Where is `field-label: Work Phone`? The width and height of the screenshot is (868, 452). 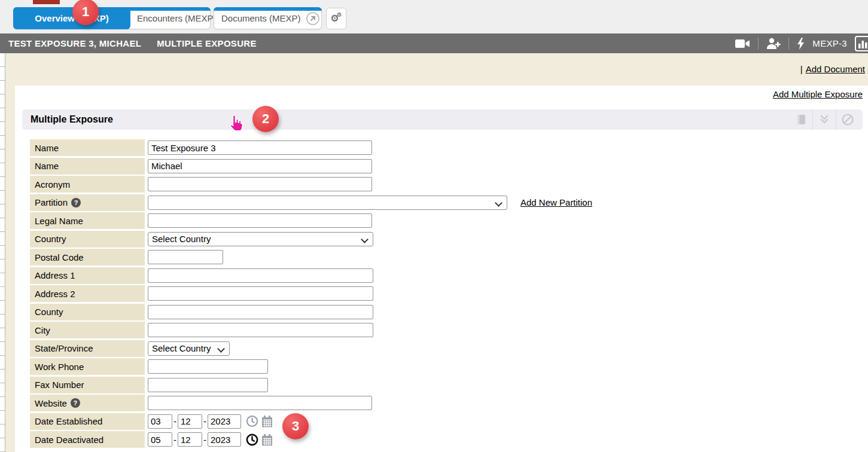 field-label: Work Phone is located at coordinates (87, 367).